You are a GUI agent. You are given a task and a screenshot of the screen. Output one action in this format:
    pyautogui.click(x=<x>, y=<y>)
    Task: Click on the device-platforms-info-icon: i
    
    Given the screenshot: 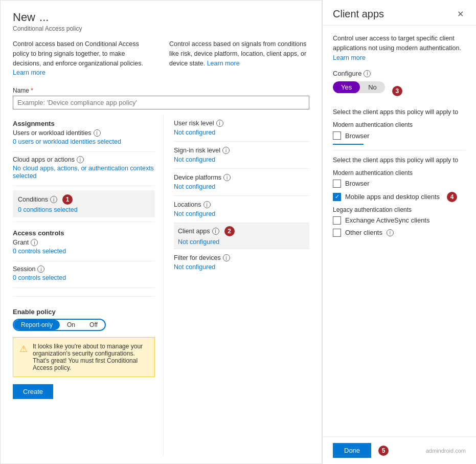 What is the action you would take?
    pyautogui.click(x=227, y=178)
    